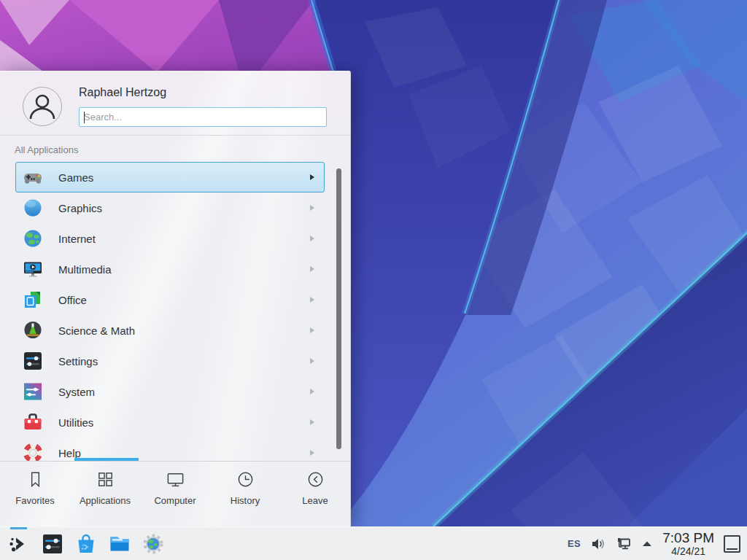  What do you see at coordinates (689, 538) in the screenshot?
I see `clock-time: 7:03 PM` at bounding box center [689, 538].